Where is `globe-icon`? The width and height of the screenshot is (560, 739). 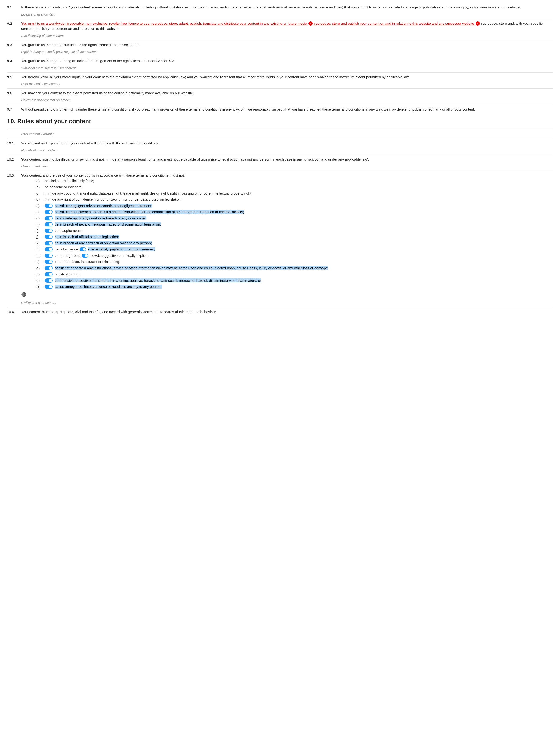
globe-icon is located at coordinates (24, 295).